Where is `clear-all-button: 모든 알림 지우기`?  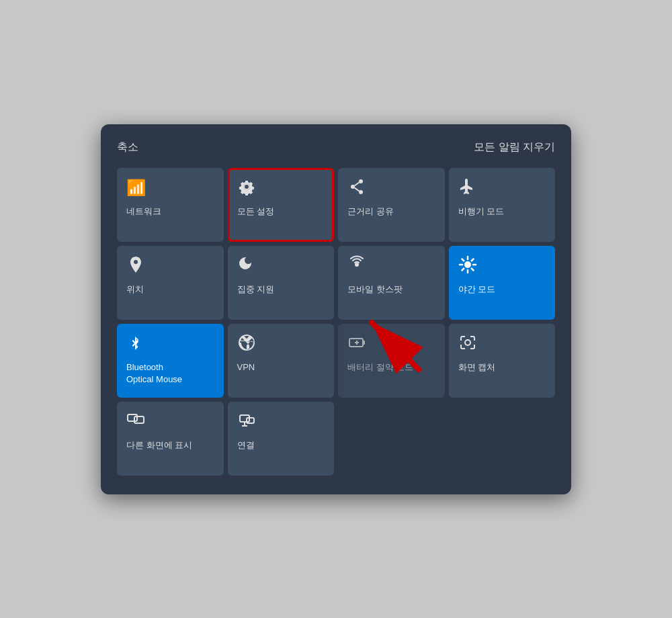
clear-all-button: 모든 알림 지우기 is located at coordinates (515, 148).